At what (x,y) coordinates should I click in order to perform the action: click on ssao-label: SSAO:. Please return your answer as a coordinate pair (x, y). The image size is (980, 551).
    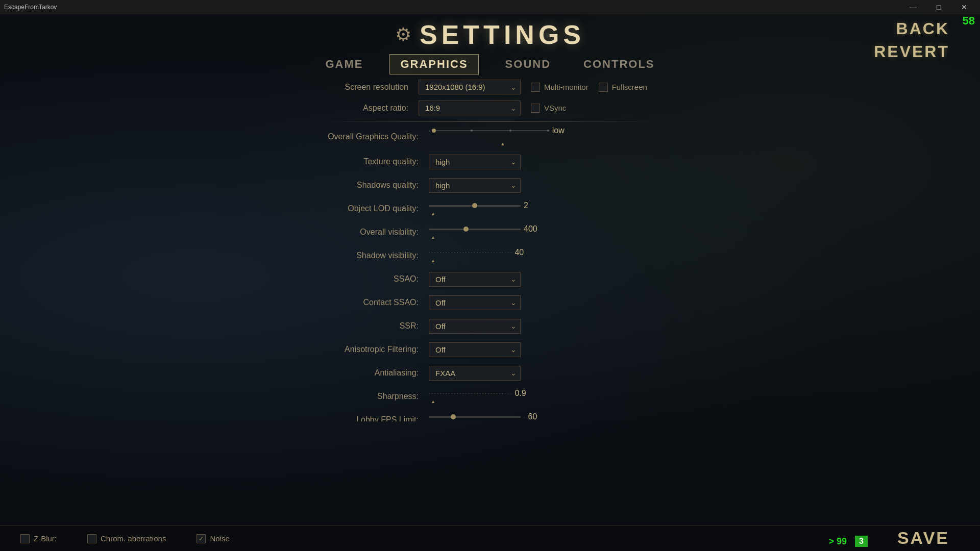
    Looking at the image, I should click on (373, 279).